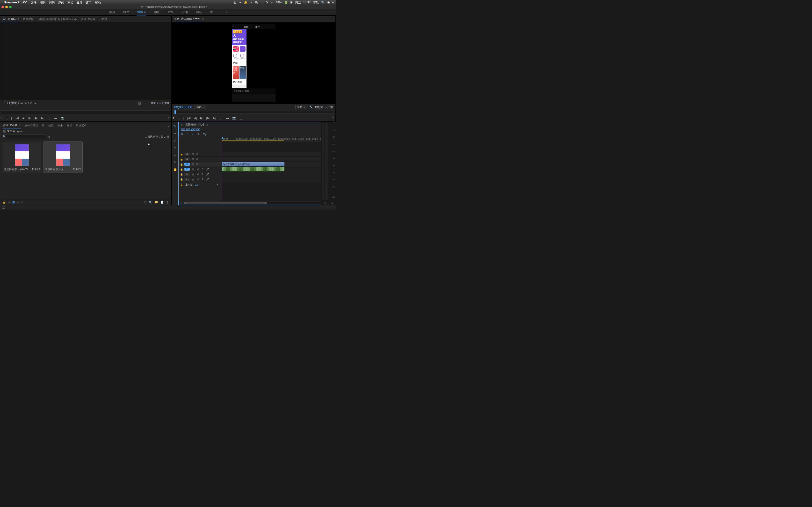 This screenshot has height=507, width=812. What do you see at coordinates (182, 125) in the screenshot?
I see `sequence-close-btn: ×` at bounding box center [182, 125].